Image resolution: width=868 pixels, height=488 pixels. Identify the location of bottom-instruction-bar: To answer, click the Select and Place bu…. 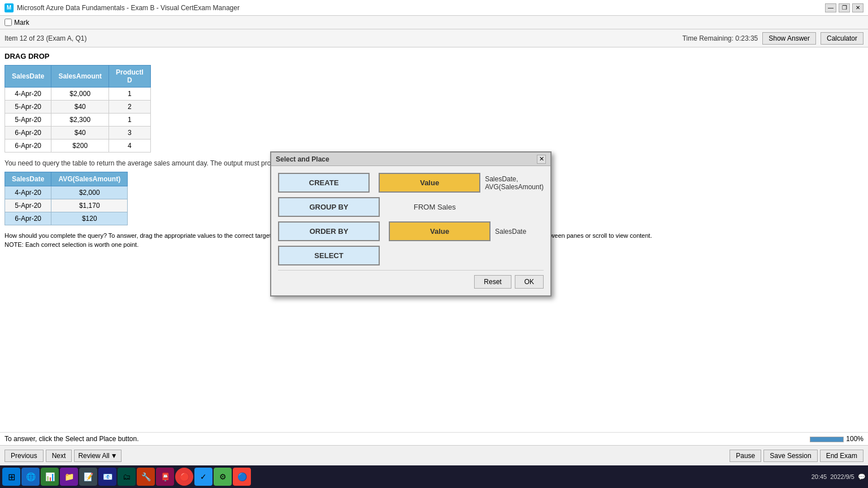
(434, 438).